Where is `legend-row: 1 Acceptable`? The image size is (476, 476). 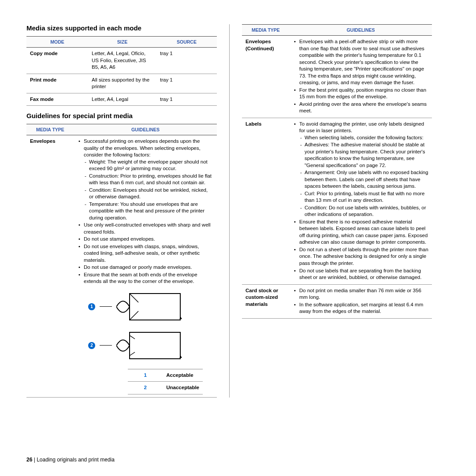 legend-row: 1 Acceptable is located at coordinates (165, 376).